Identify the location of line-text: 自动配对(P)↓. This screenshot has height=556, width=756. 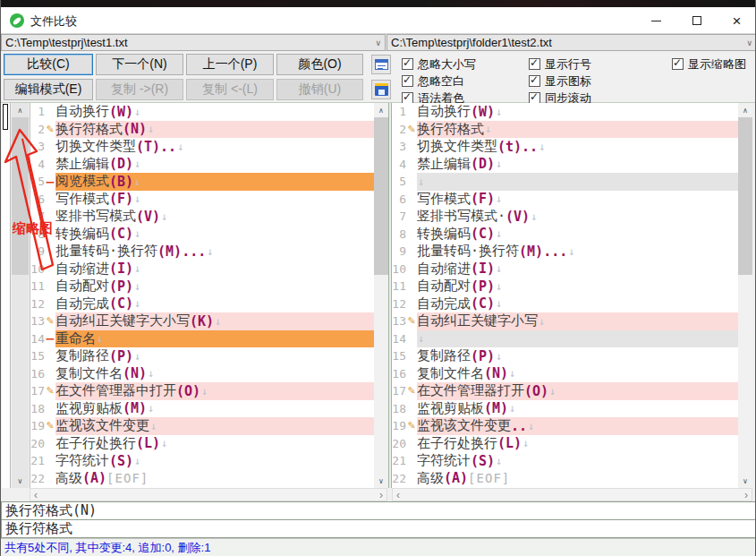
(215, 287).